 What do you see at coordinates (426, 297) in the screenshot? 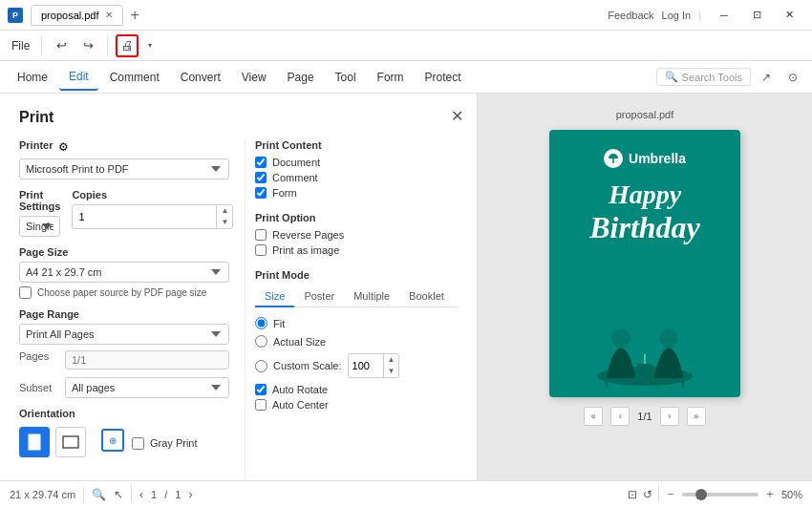
I see `mode-tab-booklet: Booklet` at bounding box center [426, 297].